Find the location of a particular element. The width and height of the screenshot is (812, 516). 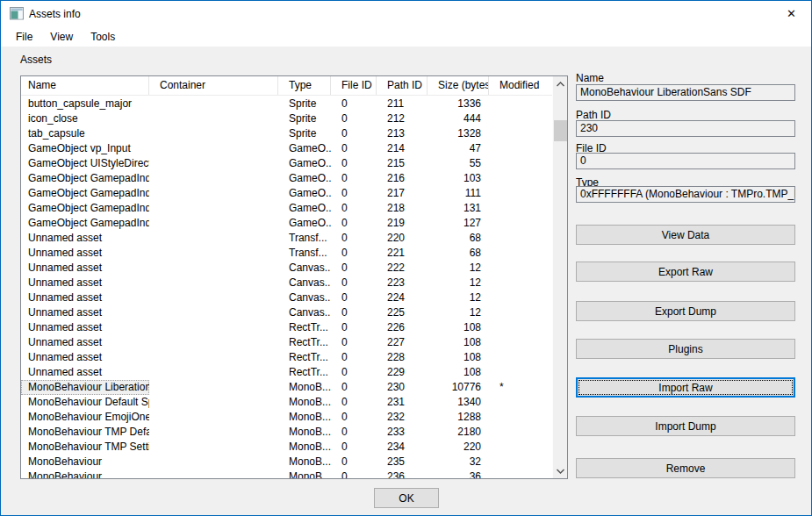

cell-path-id: 219 is located at coordinates (402, 223).